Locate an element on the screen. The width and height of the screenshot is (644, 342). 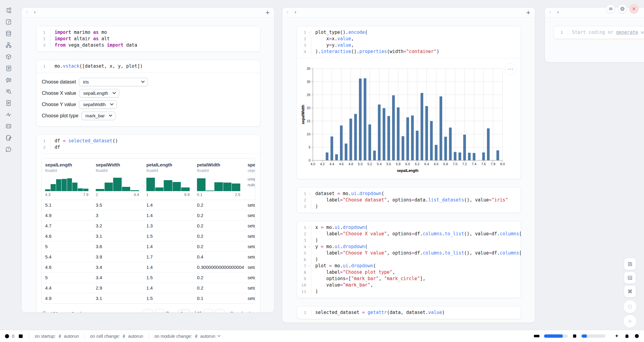
sidebar-item-find is located at coordinates (9, 91).